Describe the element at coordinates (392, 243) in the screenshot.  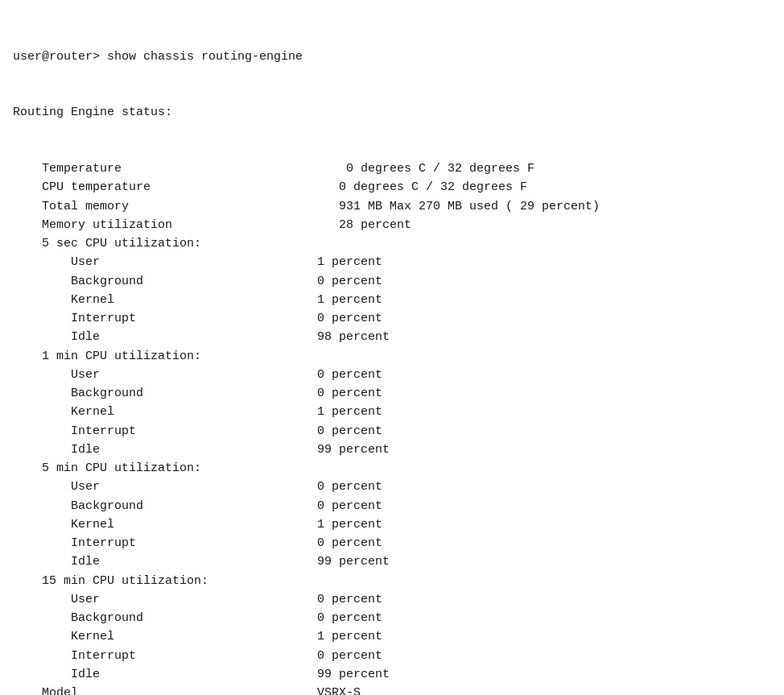
I see `terminal-row: 5 sec CPU utilization:` at that location.